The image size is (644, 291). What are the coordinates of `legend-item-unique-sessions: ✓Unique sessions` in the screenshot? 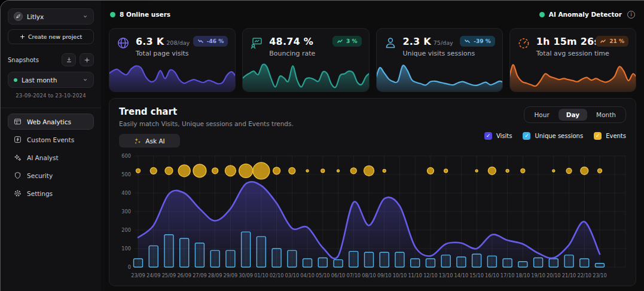 It's located at (553, 136).